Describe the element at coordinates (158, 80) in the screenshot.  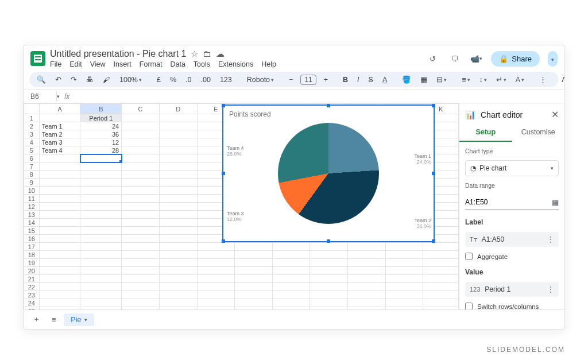
I see `currency-button: £` at that location.